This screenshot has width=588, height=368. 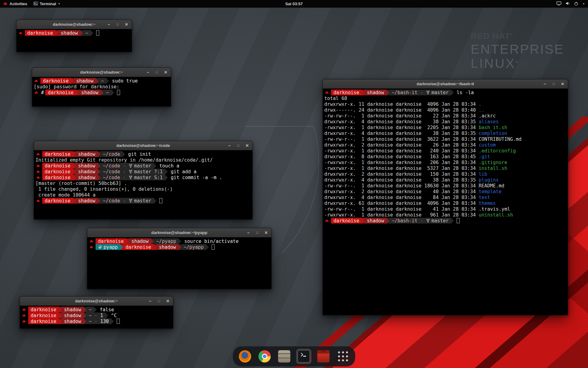 What do you see at coordinates (401, 215) in the screenshot?
I see `ls-entry-meta: -rwxrwxr-x. 1 darknoise darknoise 961 Ja…` at bounding box center [401, 215].